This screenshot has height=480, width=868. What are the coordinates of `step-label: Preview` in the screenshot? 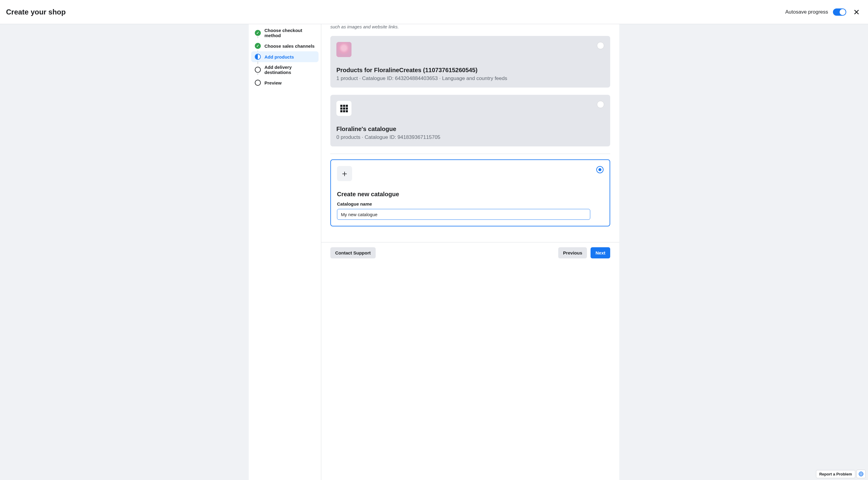 It's located at (273, 83).